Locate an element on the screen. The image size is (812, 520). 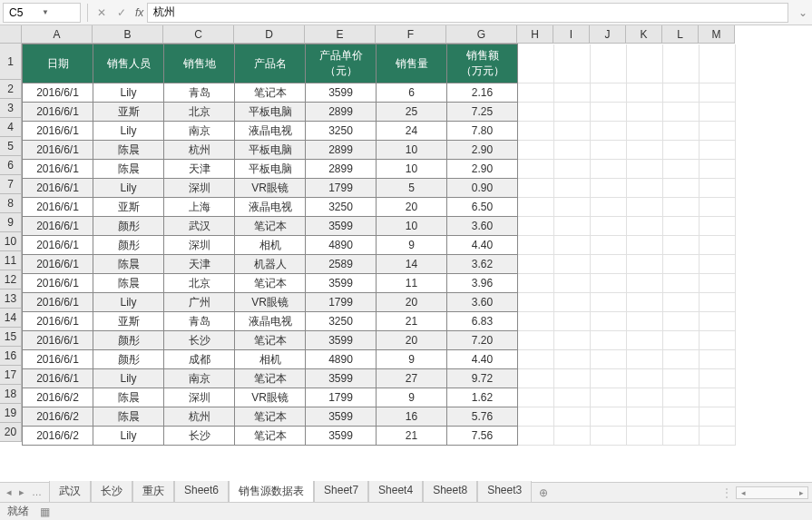
row-header: 7 is located at coordinates (11, 185).